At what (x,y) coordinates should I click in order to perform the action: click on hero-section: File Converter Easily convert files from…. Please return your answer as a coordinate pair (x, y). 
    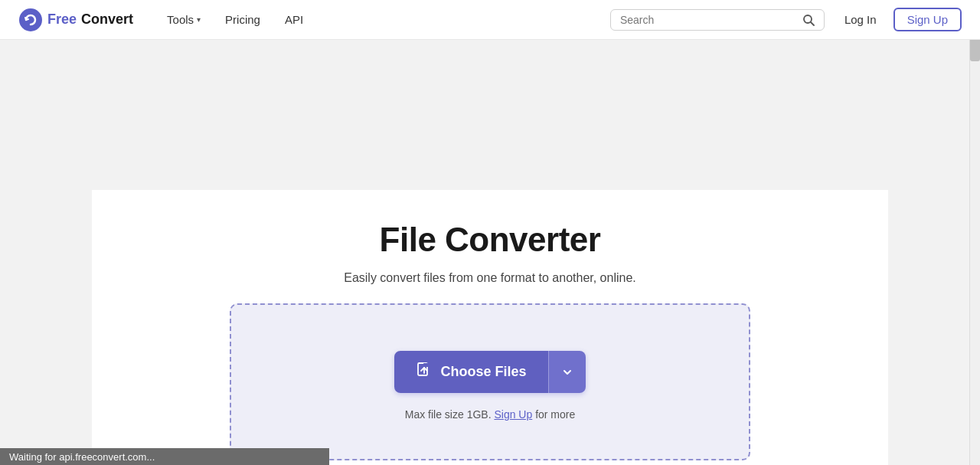
    Looking at the image, I should click on (490, 247).